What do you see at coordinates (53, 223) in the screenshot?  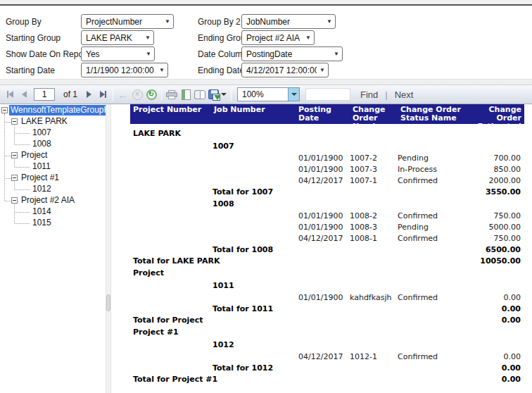 I see `tree-node-1015: 1015` at bounding box center [53, 223].